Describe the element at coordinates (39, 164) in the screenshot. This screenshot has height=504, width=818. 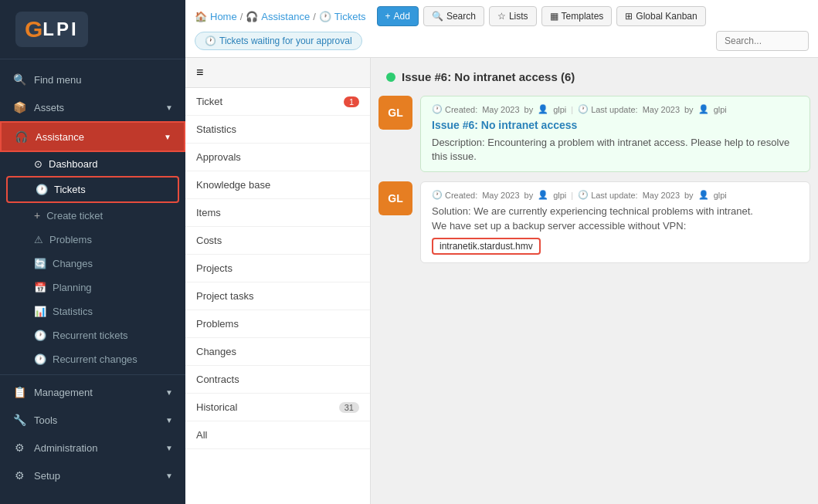
I see `dashboard-icon: ⊙` at that location.